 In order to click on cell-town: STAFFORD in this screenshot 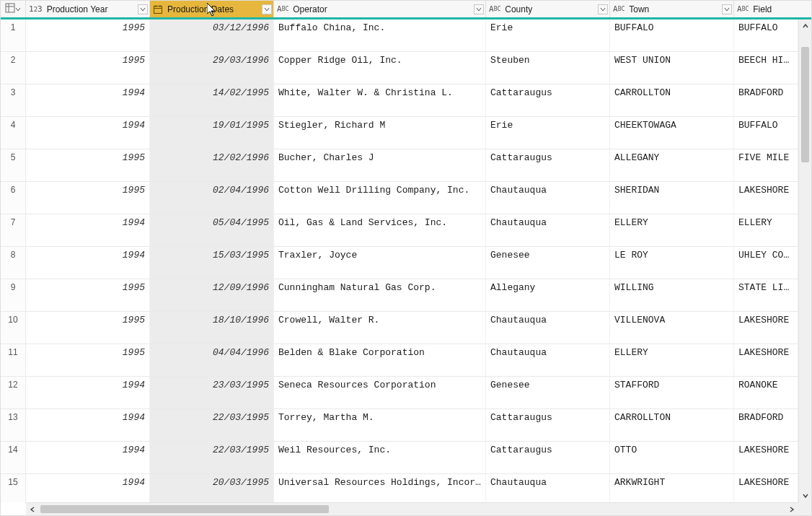, I will do `click(672, 393)`.